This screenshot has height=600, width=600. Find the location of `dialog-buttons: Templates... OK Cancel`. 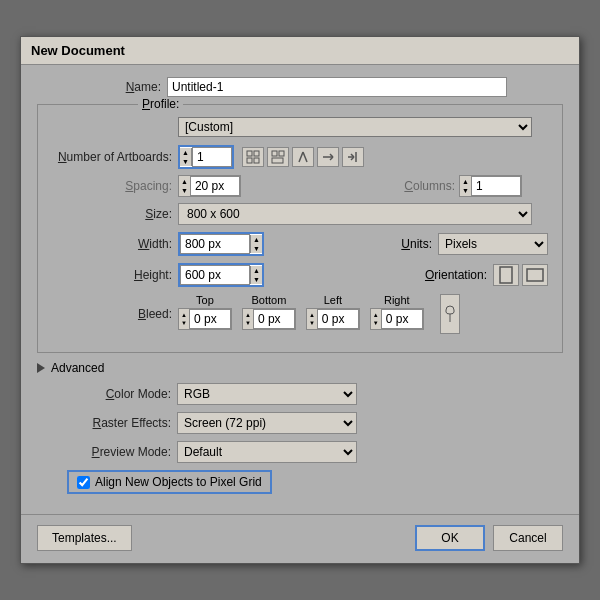

dialog-buttons: Templates... OK Cancel is located at coordinates (300, 538).